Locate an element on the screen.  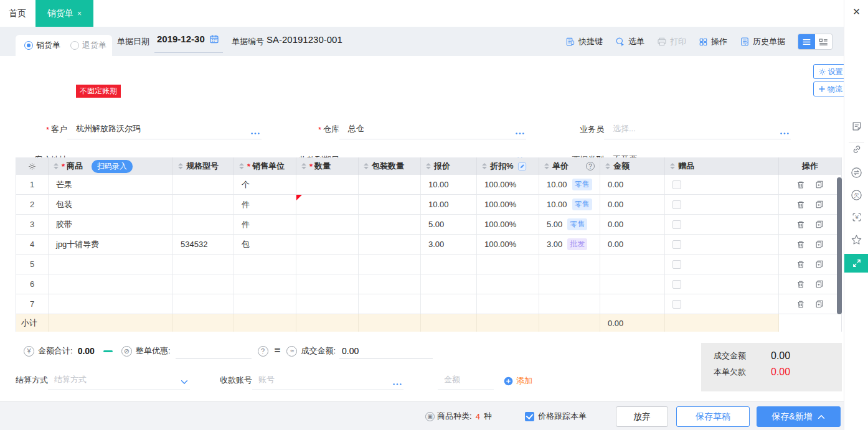
expand-icon is located at coordinates (856, 263).